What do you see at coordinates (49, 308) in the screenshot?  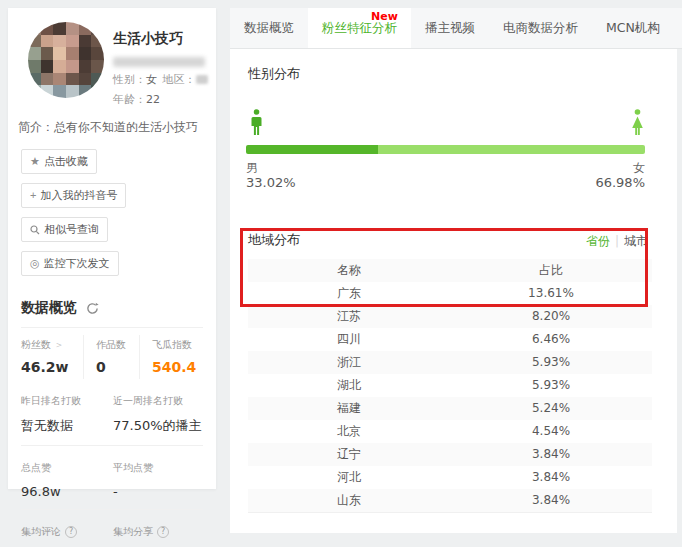 I see `overview-title: 数据概览` at bounding box center [49, 308].